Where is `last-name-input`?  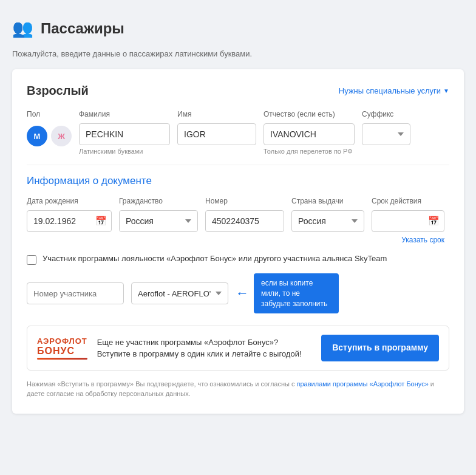 last-name-input is located at coordinates (124, 134).